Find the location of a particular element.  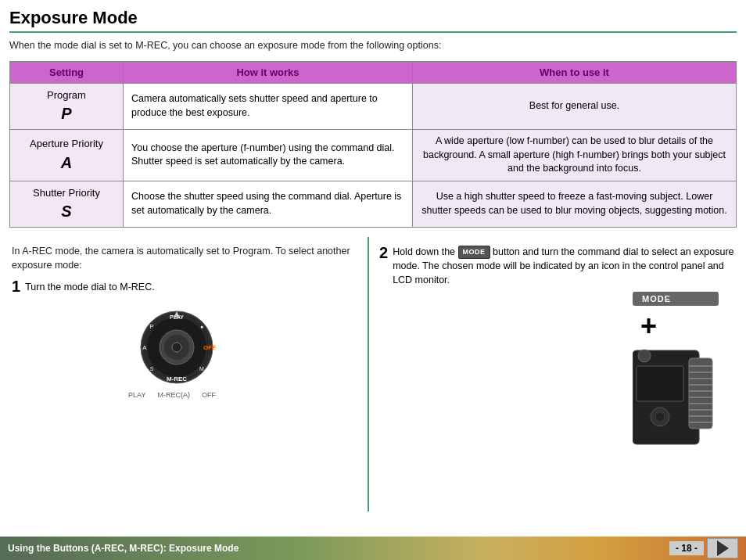

step-2-container: 2 Hold down the MODE button and turn the… is located at coordinates (557, 266).